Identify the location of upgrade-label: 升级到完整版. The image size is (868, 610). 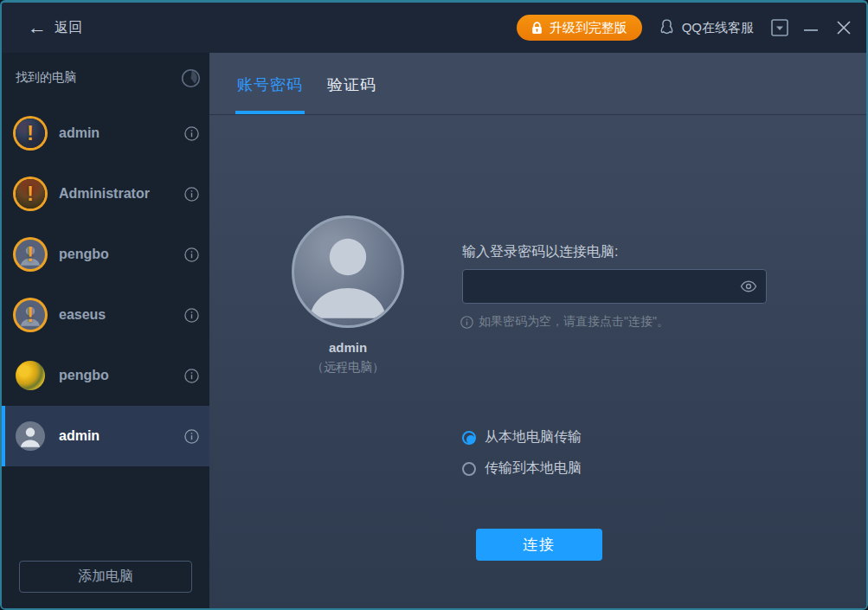
(588, 28).